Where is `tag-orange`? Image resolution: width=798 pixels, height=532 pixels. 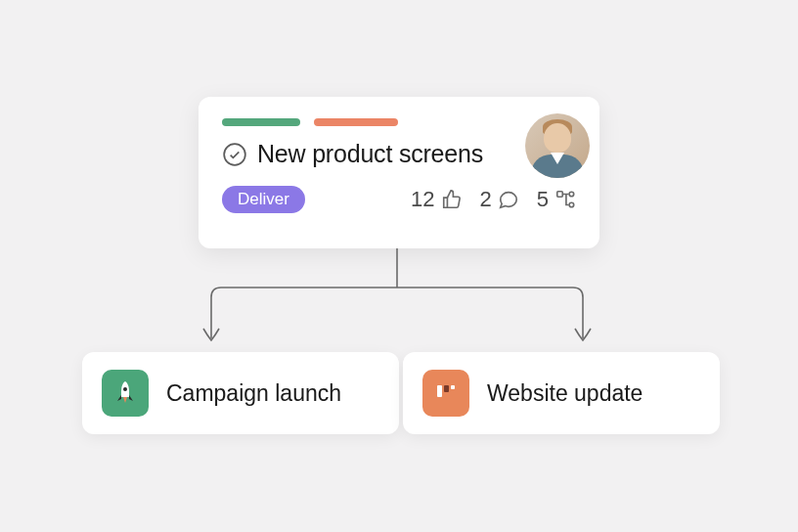
tag-orange is located at coordinates (356, 122).